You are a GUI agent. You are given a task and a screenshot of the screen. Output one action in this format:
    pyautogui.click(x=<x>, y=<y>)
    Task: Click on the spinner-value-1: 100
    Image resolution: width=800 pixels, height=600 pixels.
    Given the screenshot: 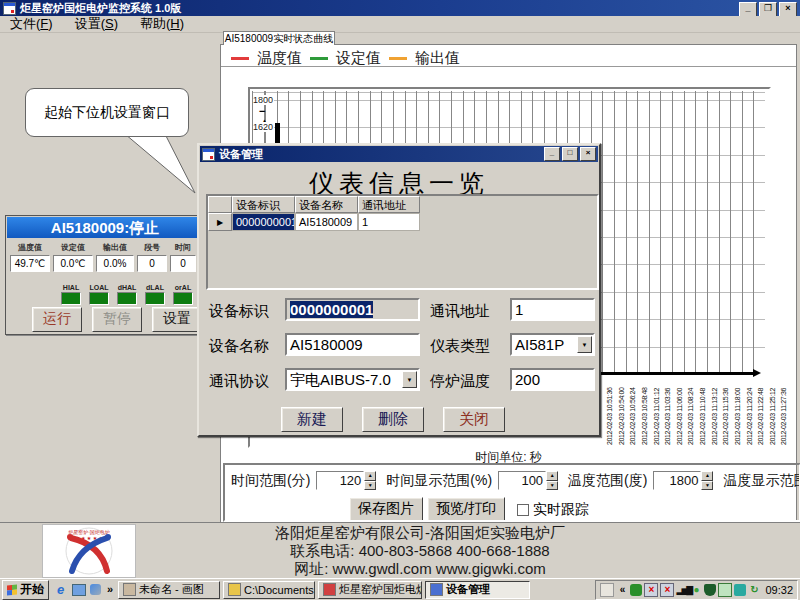 What is the action you would take?
    pyautogui.click(x=522, y=480)
    